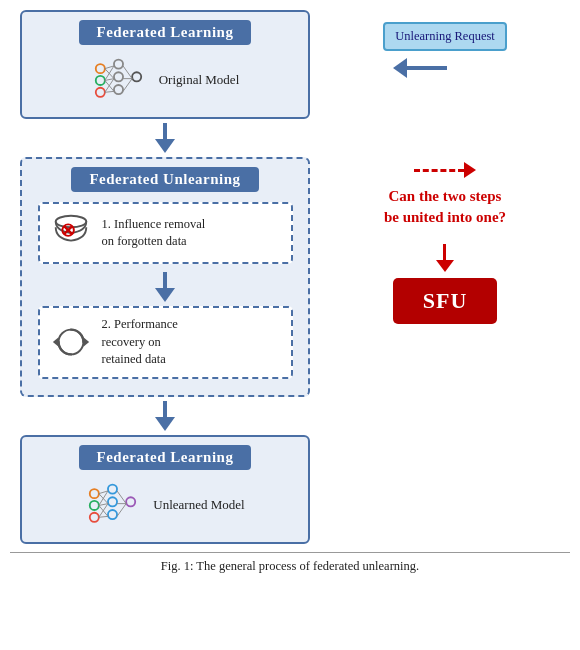  Describe the element at coordinates (154, 234) in the screenshot. I see `fu-step1-text: 1. Influence removal on forgotten data` at that location.